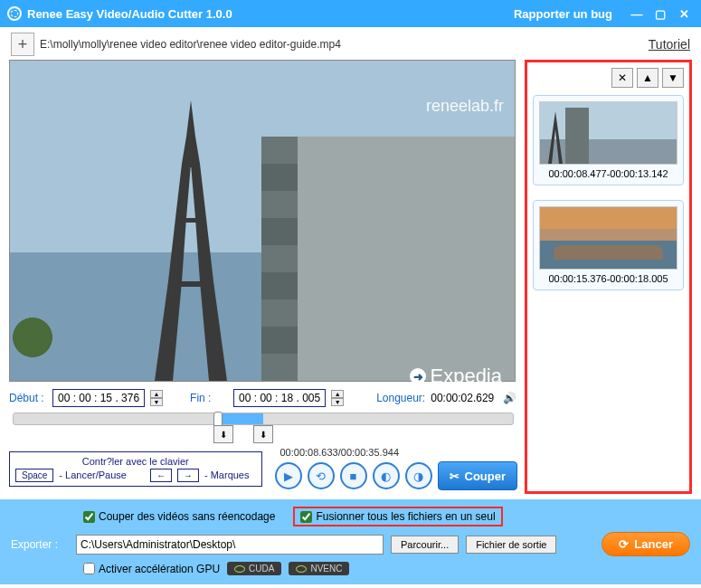 The image size is (701, 588). Describe the element at coordinates (351, 43) in the screenshot. I see `pathbar: + E:\molly\molly\renee video editor\rene…` at that location.